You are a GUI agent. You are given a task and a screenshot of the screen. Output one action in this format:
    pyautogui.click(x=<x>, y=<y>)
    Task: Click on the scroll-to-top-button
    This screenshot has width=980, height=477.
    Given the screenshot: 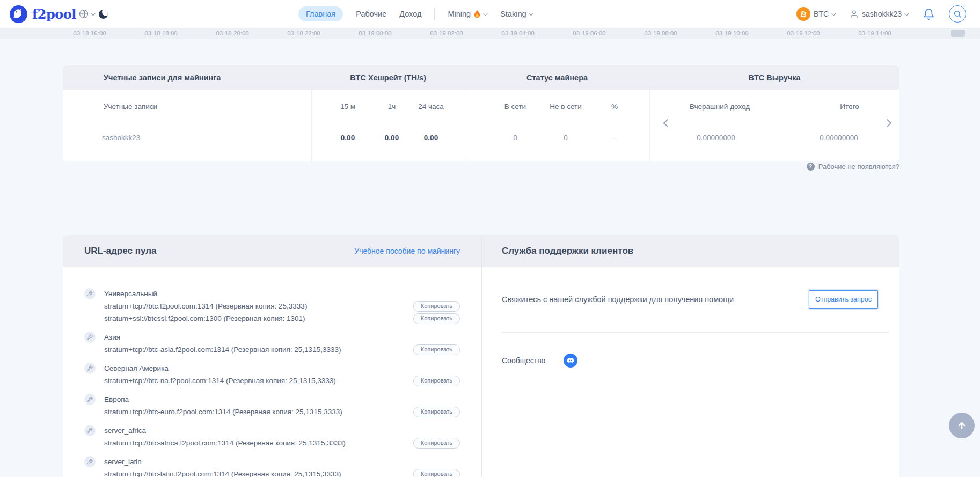 What is the action you would take?
    pyautogui.click(x=962, y=425)
    